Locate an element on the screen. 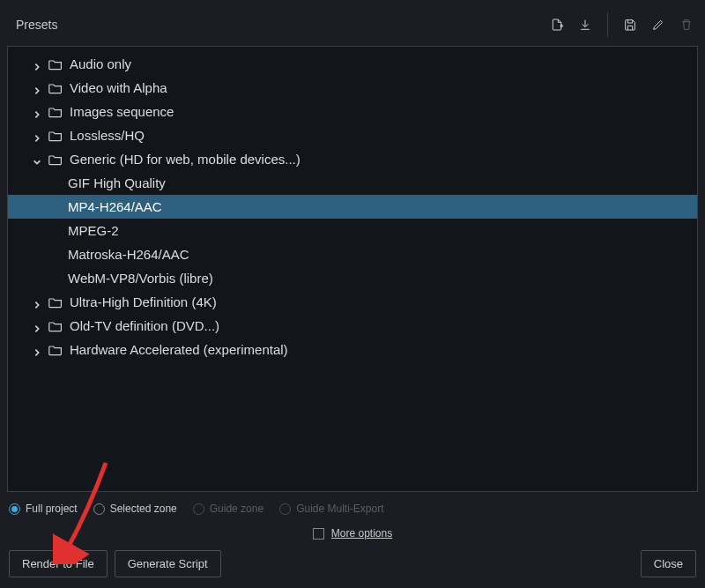 This screenshot has width=705, height=588. generate-script-button: Generate Script is located at coordinates (167, 564).